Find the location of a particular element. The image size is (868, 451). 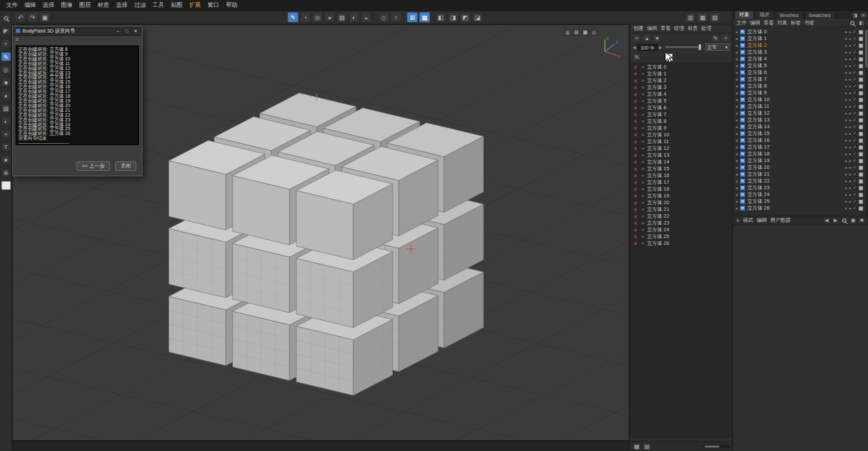

fill-tool-icon: ◕ is located at coordinates (6, 95).